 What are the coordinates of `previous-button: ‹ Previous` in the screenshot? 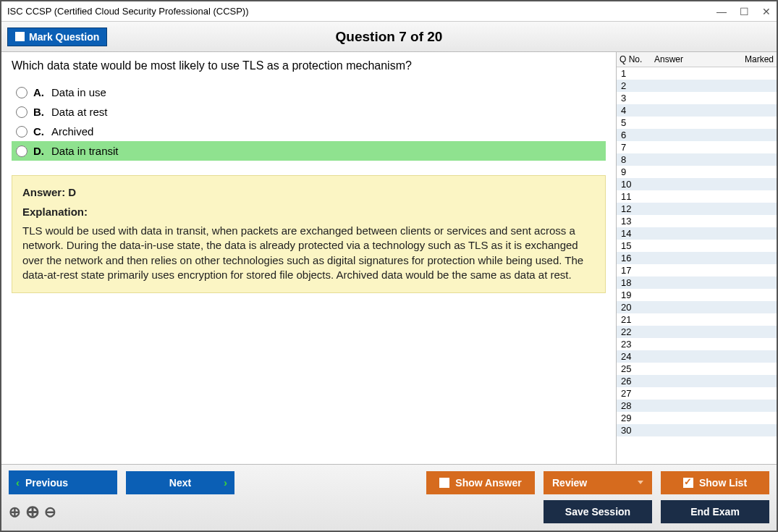 It's located at (63, 482).